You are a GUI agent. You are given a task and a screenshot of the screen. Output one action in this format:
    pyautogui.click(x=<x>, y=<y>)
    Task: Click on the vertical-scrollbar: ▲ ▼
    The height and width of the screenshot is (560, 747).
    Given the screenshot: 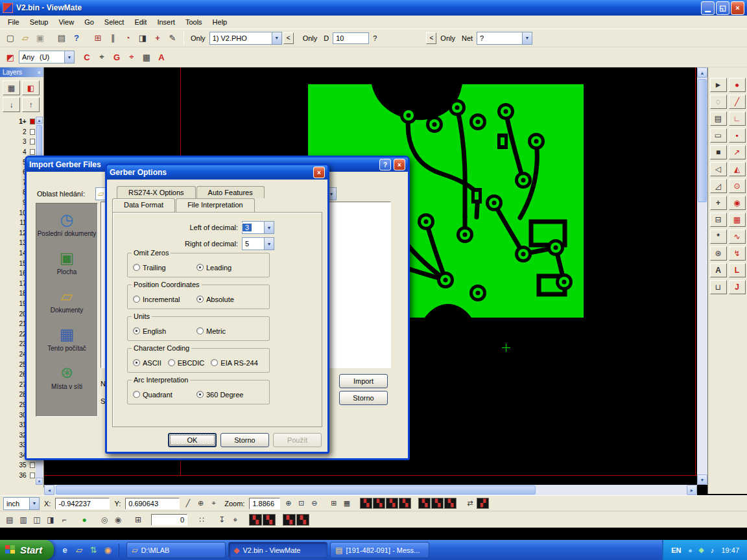 What is the action you would take?
    pyautogui.click(x=702, y=276)
    